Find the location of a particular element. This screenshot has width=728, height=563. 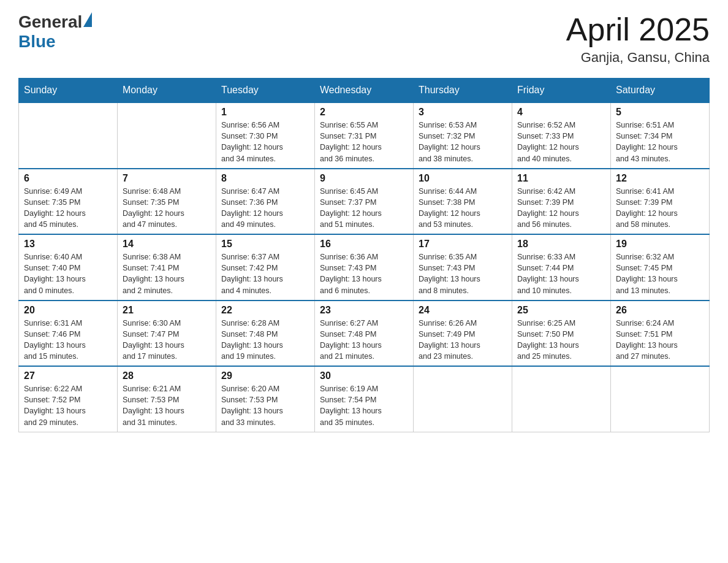

day-number: 23 is located at coordinates (364, 310).